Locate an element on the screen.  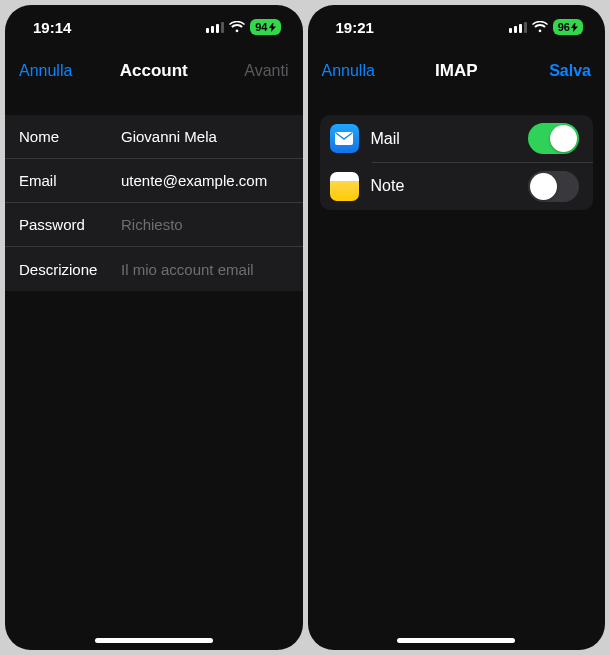
nav-bar: Annulla Account Avanti is located at coordinates (154, 71).